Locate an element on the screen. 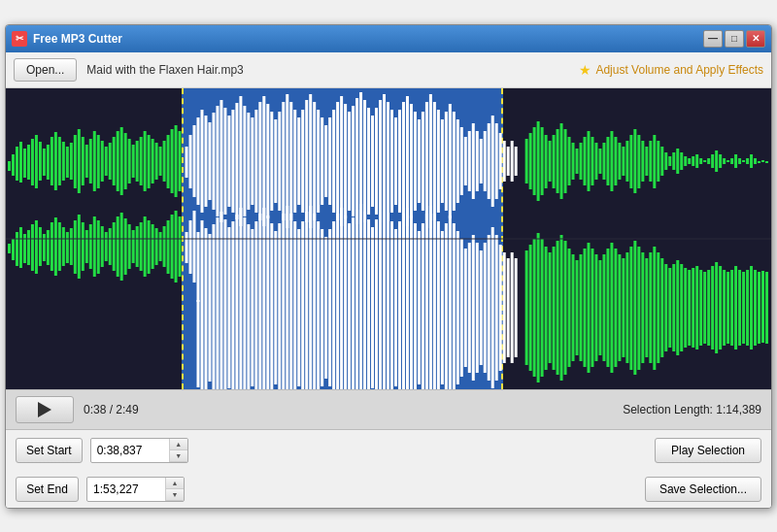 The height and width of the screenshot is (532, 777). star-icon: ★ is located at coordinates (585, 70).